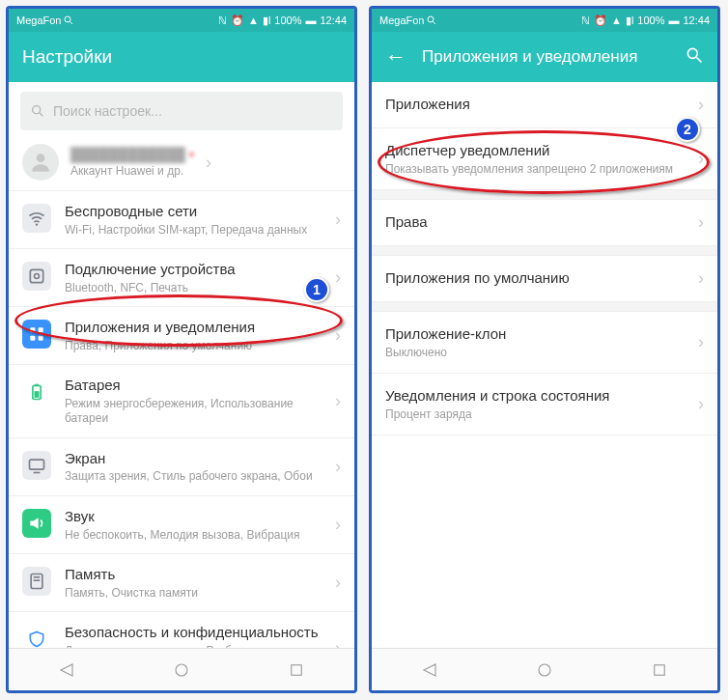 The height and width of the screenshot is (700, 728). I want to click on item-title: Память, so click(193, 574).